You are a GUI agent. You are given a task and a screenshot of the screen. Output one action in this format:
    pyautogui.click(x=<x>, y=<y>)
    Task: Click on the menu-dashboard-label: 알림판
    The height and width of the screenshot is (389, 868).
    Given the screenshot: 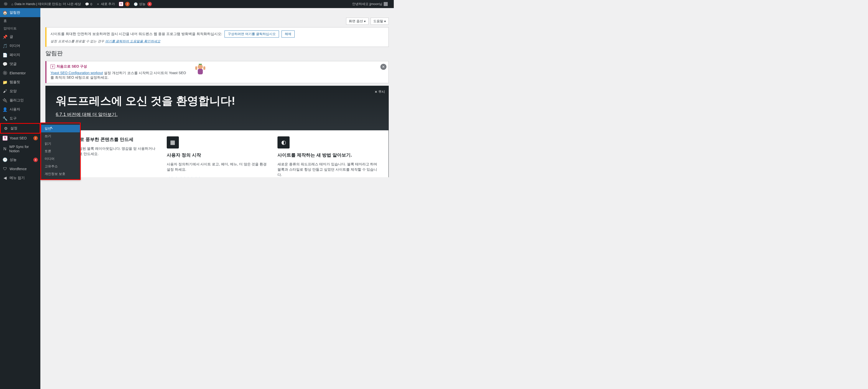 What is the action you would take?
    pyautogui.click(x=15, y=13)
    